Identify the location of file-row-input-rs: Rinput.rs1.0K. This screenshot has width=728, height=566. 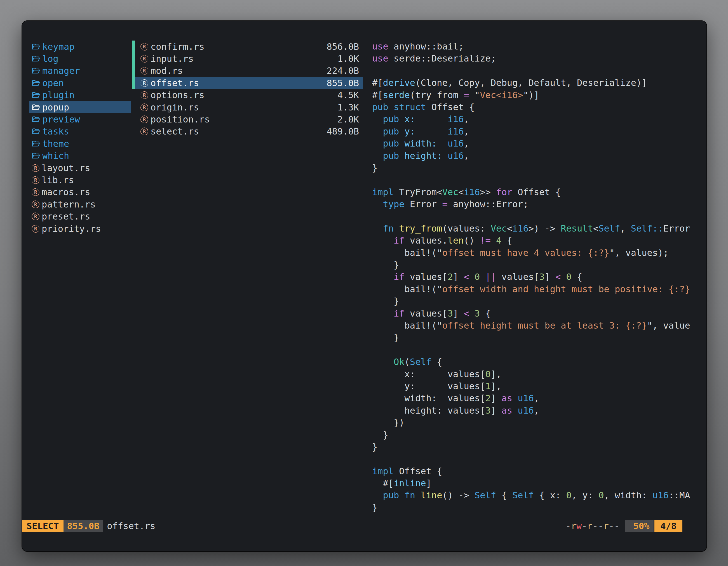
(249, 59).